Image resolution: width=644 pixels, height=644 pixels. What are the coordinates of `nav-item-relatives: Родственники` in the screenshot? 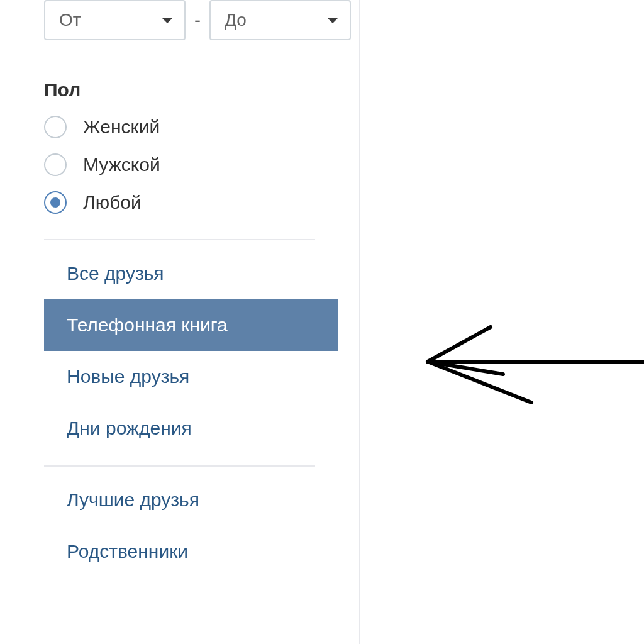 It's located at (180, 552).